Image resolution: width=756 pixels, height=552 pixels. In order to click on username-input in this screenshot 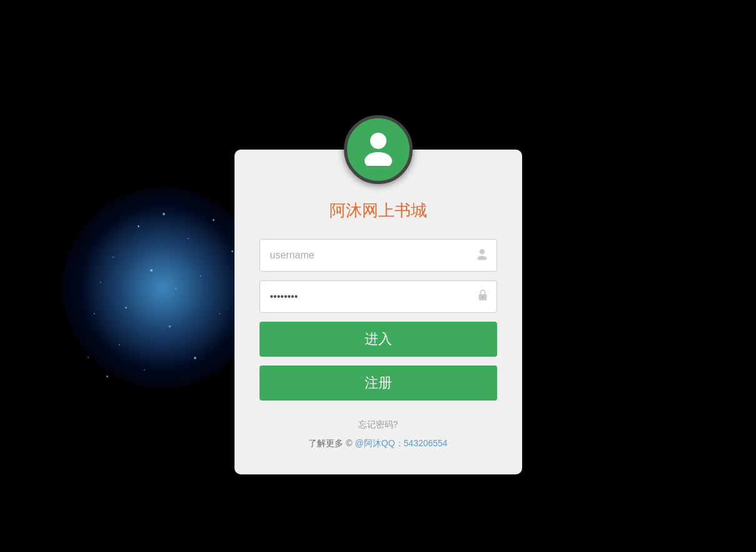, I will do `click(378, 255)`.